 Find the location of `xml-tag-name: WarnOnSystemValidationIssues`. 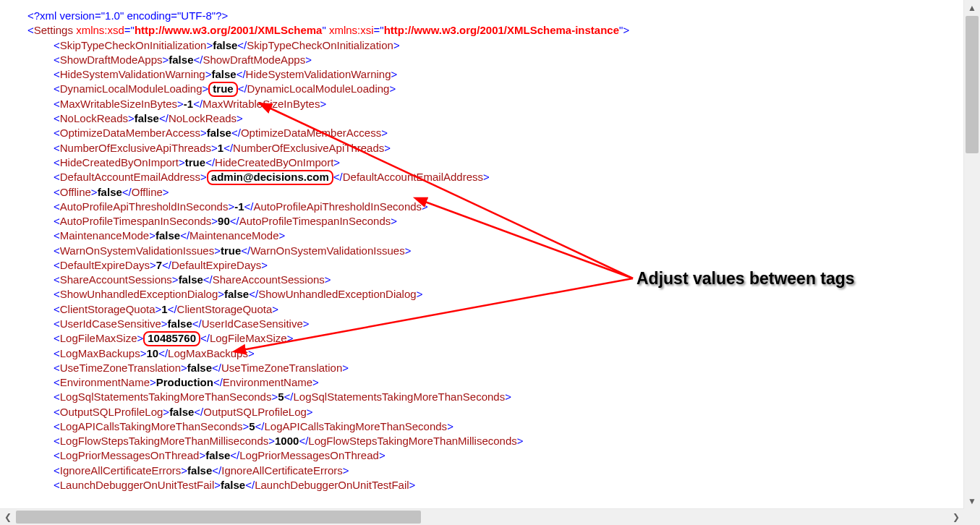

xml-tag-name: WarnOnSystemValidationIssues is located at coordinates (137, 250).